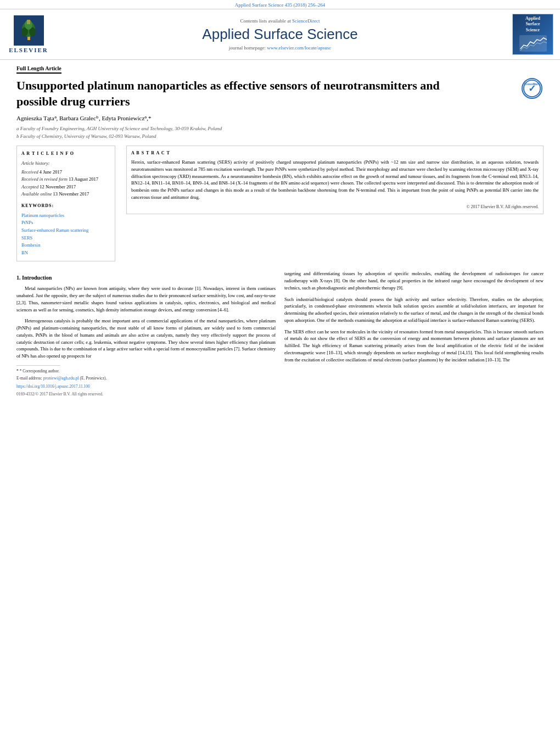 The image size is (560, 742). Describe the element at coordinates (66, 207) in the screenshot. I see `keywords-title: Keywords:` at that location.